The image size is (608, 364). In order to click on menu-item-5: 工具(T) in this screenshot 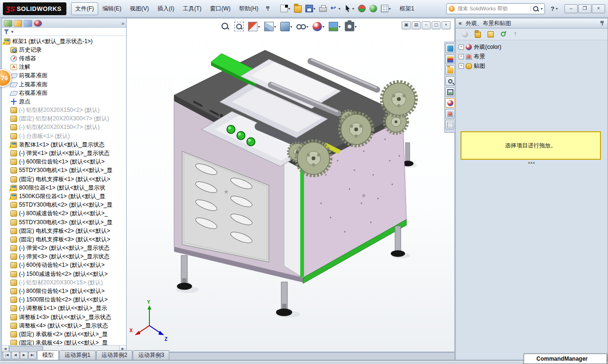, I will do `click(192, 9)`.